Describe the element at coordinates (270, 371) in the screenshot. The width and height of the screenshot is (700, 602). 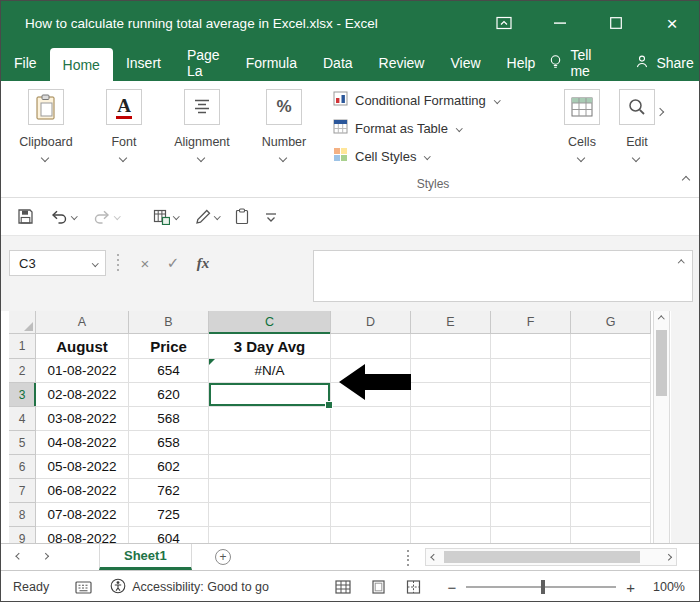
I see `cell-C2: #N/A` at that location.